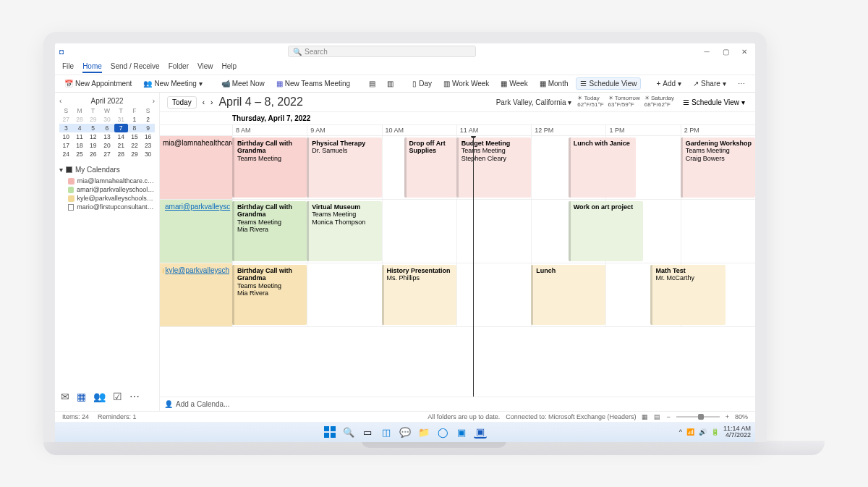 The width and height of the screenshot is (868, 487). Describe the element at coordinates (710, 84) in the screenshot. I see `share-button: ↗Share▾` at that location.